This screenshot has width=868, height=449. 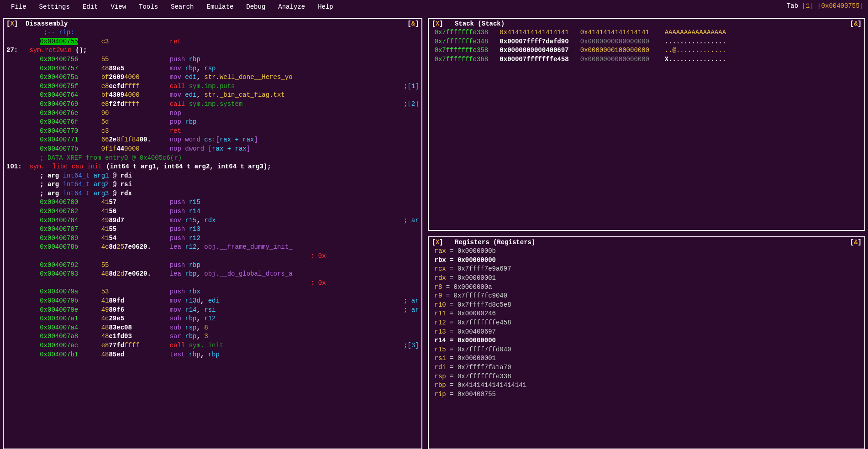 I want to click on disasm-line: 0x00400757 4889e5mov rbp, rsp, so click(x=214, y=69).